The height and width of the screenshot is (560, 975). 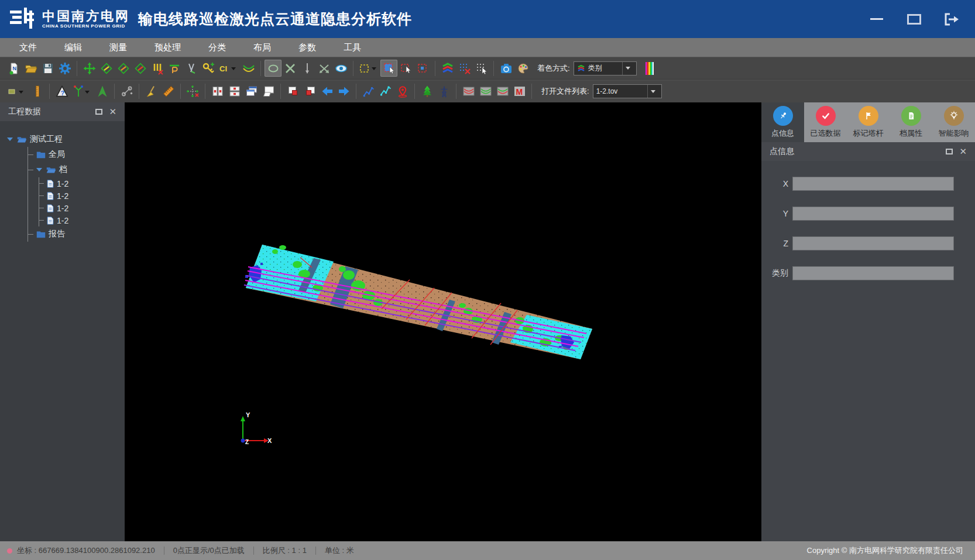 I want to click on swap-icon, so click(x=324, y=68).